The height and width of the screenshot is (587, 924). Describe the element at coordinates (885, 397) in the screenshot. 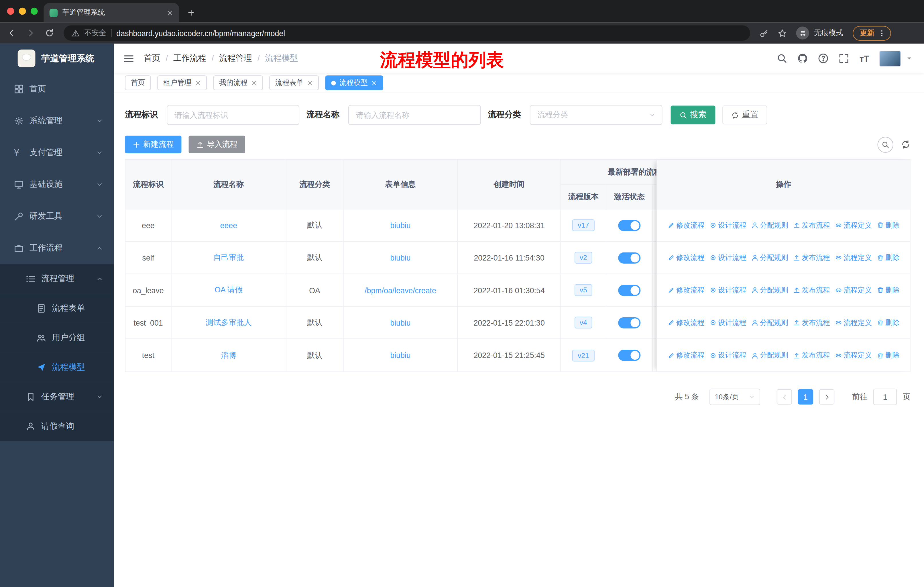

I see `goto-page-input` at that location.